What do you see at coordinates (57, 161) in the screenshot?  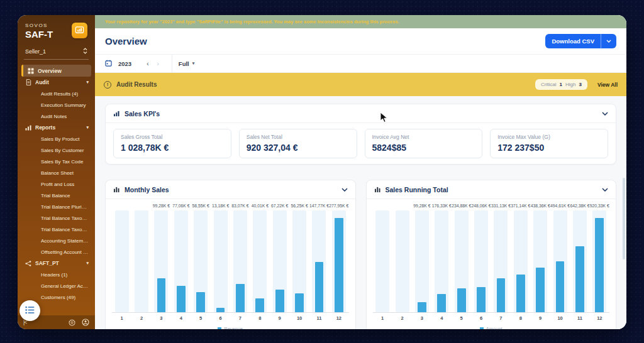 I see `sidebar-item-sales-by-tax-code: Sales By Tax Code` at bounding box center [57, 161].